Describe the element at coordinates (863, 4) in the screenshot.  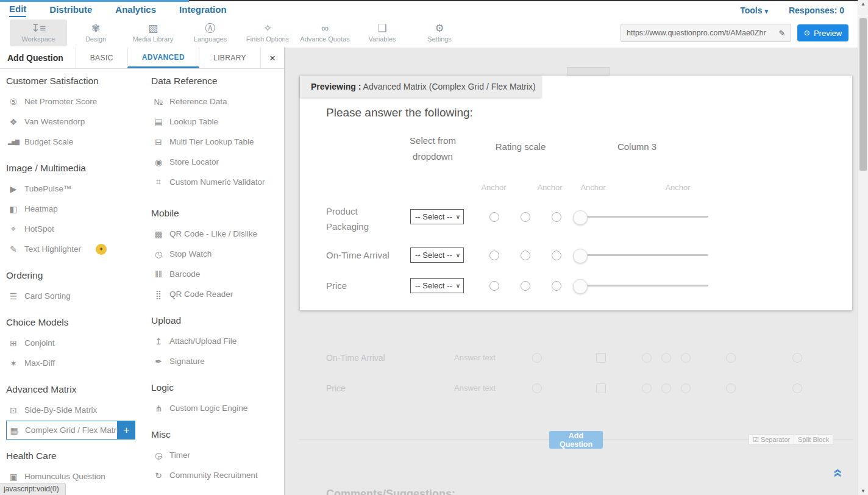
I see `scrollbar-up-arrow-icon: ▲` at that location.